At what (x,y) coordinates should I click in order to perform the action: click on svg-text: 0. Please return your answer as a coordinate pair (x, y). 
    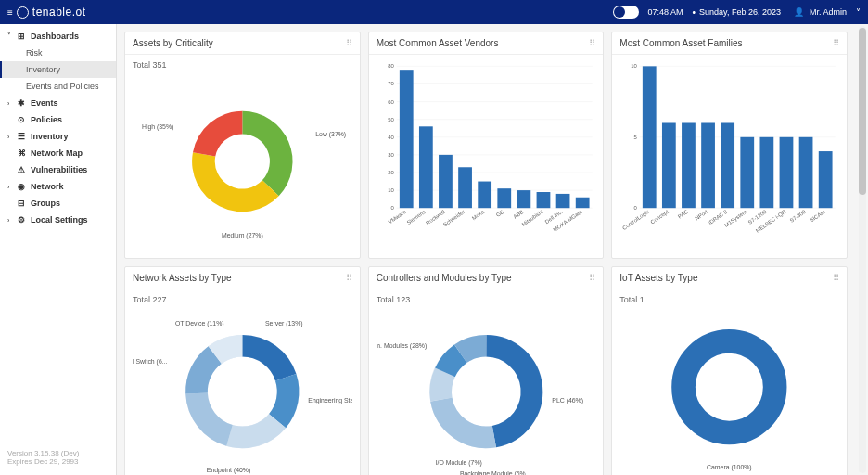
    Looking at the image, I should click on (392, 208).